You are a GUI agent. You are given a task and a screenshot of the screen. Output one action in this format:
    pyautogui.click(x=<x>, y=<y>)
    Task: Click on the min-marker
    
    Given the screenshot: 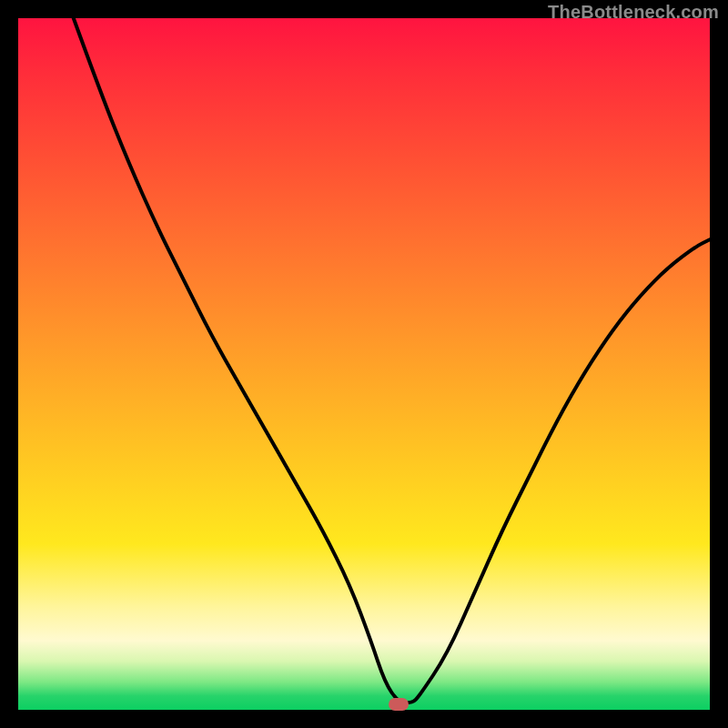 What is the action you would take?
    pyautogui.click(x=399, y=704)
    